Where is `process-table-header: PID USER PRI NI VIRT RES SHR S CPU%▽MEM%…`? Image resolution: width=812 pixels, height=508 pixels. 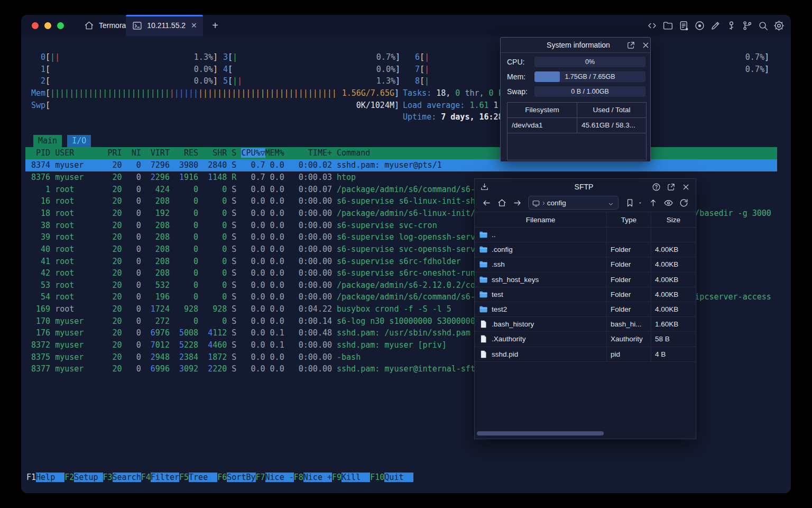
process-table-header: PID USER PRI NI VIRT RES SHR S CPU%▽MEM%… is located at coordinates (401, 153).